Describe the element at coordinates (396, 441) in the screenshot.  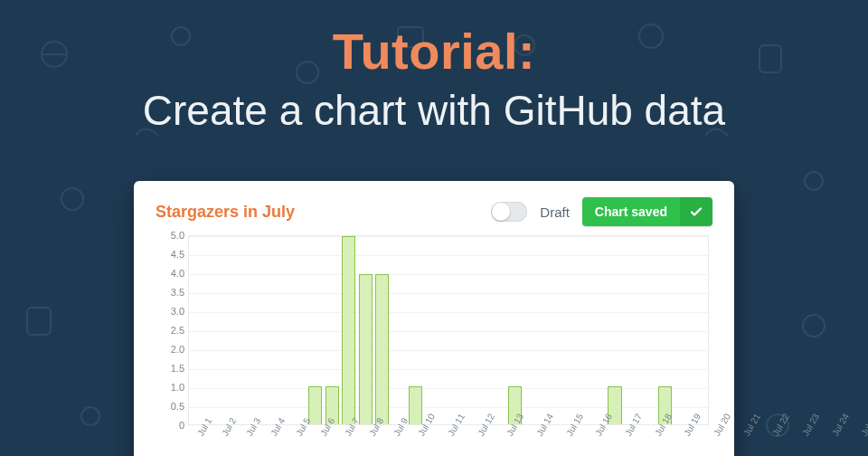
I see `x-tick-label: Jul 9` at that location.